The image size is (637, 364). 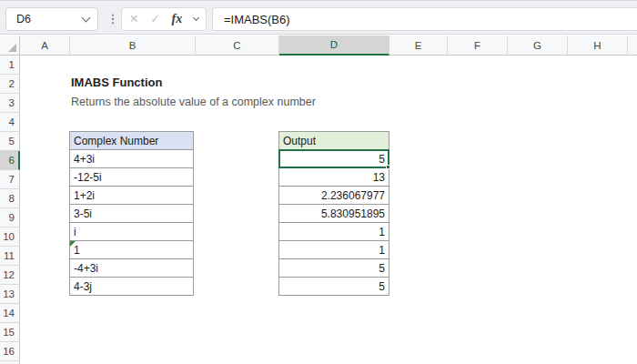 What do you see at coordinates (49, 19) in the screenshot?
I see `name-box-value: D6` at bounding box center [49, 19].